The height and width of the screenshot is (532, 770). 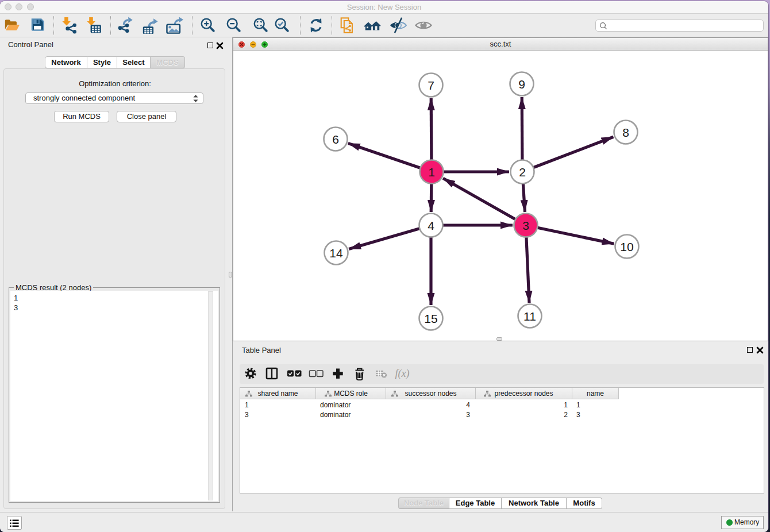 I want to click on svg-text: 2, so click(x=522, y=172).